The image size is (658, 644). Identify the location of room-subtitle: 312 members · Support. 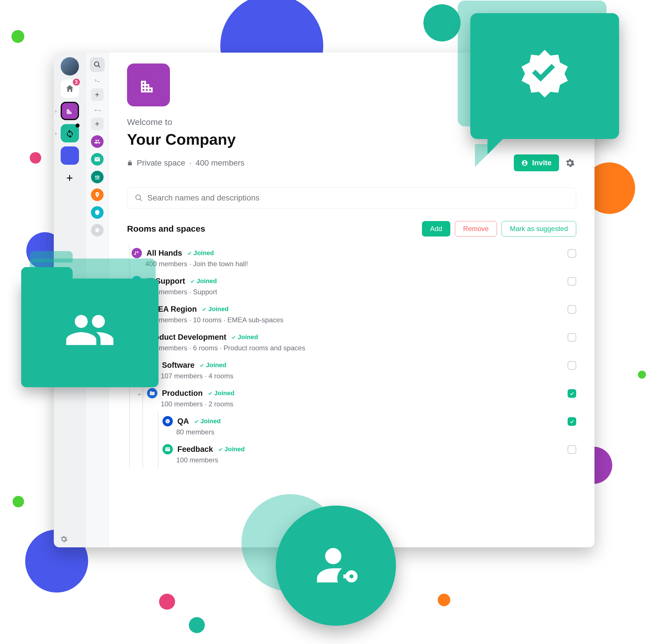
(361, 292).